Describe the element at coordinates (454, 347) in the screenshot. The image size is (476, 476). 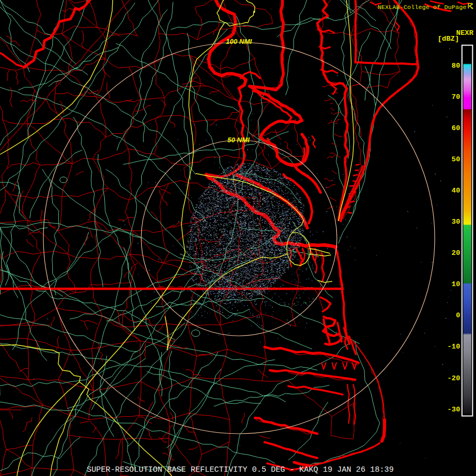
I see `svg-text: -10` at that location.